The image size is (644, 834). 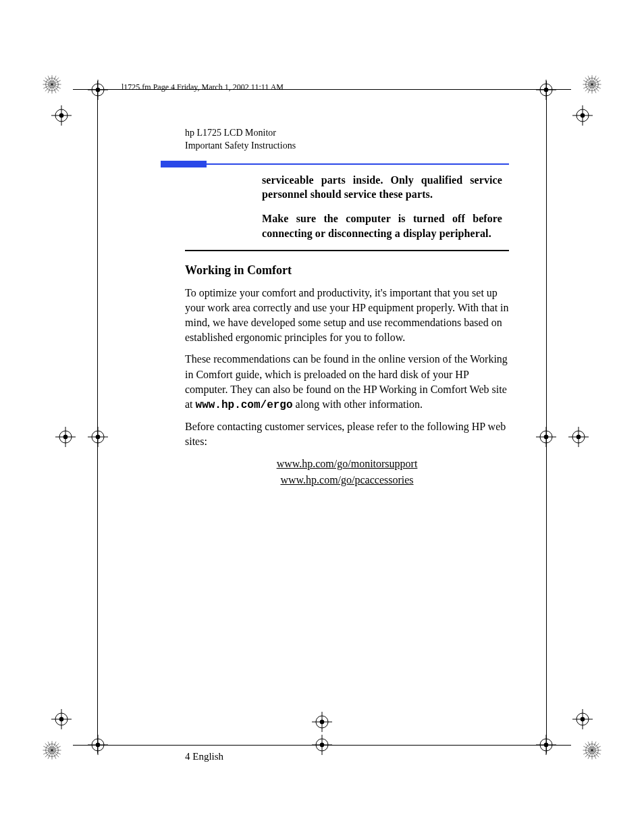 What do you see at coordinates (382, 188) in the screenshot?
I see `warning-text-1: serviceable parts inside. Only qualified…` at bounding box center [382, 188].